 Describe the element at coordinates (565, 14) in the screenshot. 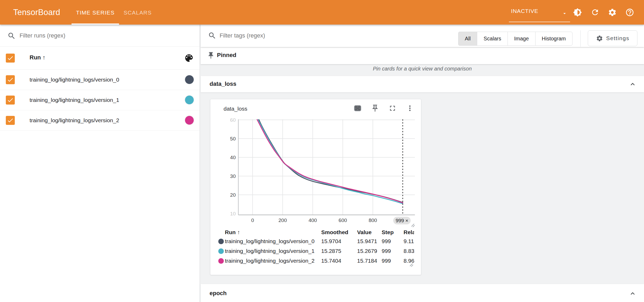

I see `chevron-down-icon` at that location.